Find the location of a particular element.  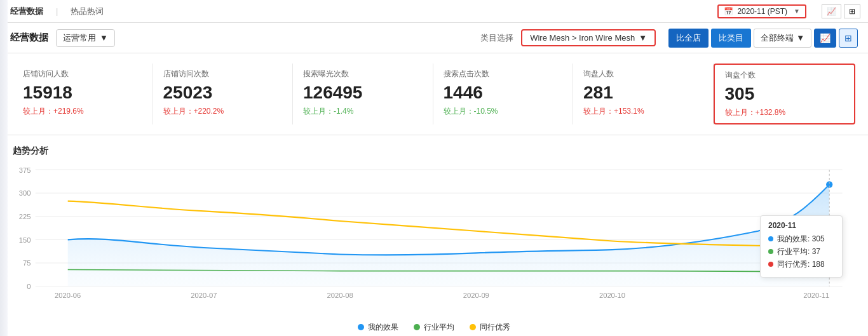

category-selector: Wire Mesh > Iron Wire Mesh ▼ is located at coordinates (588, 38).